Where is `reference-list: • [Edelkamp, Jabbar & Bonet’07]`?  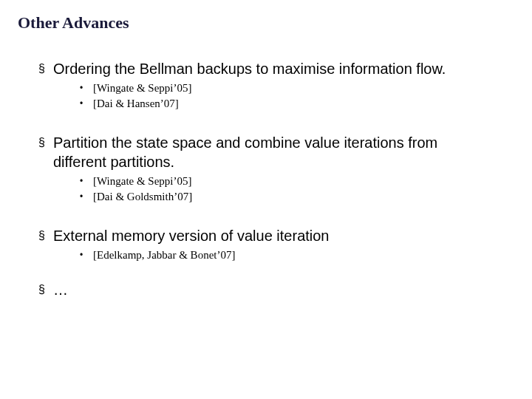
reference-list: • [Edelkamp, Jabbar & Bonet’07] is located at coordinates (266, 256).